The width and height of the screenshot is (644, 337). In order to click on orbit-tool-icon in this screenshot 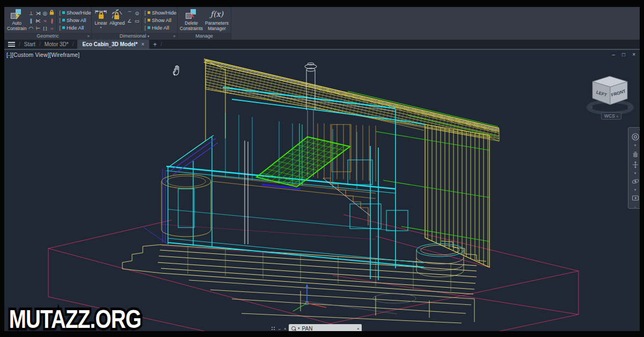, I will do `click(635, 181)`.